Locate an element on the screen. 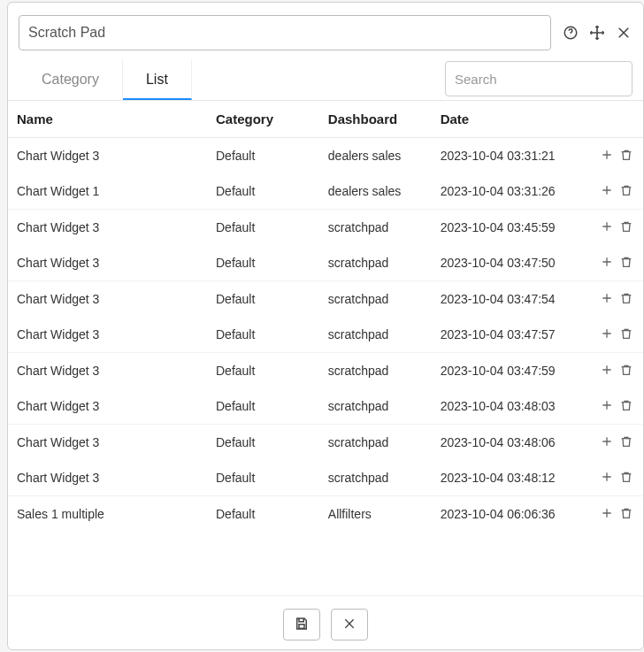 This screenshot has height=652, width=644. dialog-header is located at coordinates (326, 31).